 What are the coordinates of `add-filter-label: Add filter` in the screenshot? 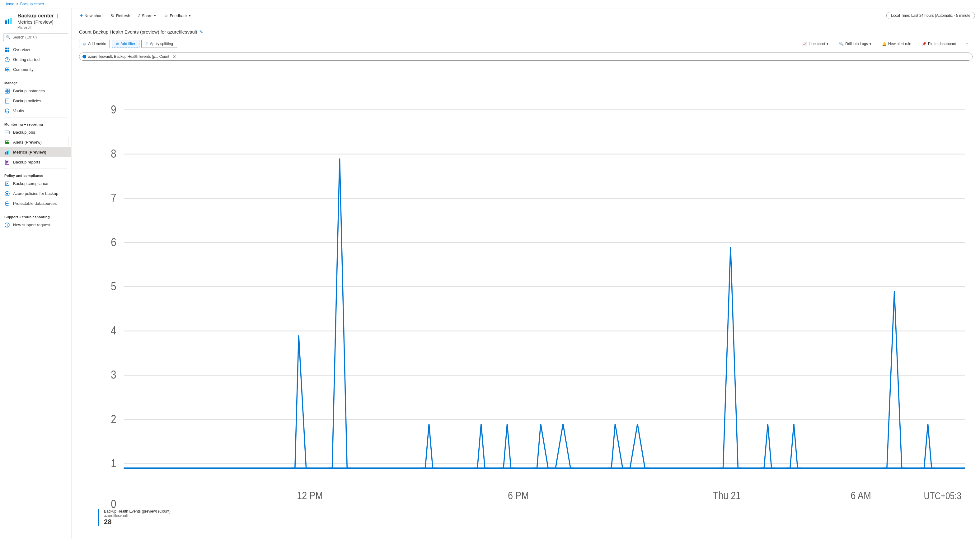 It's located at (128, 44).